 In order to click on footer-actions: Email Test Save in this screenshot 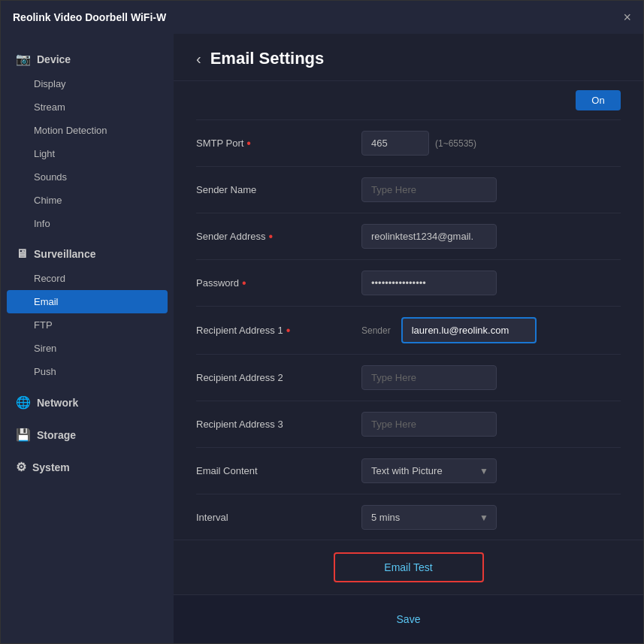, I will do `click(409, 591)`.